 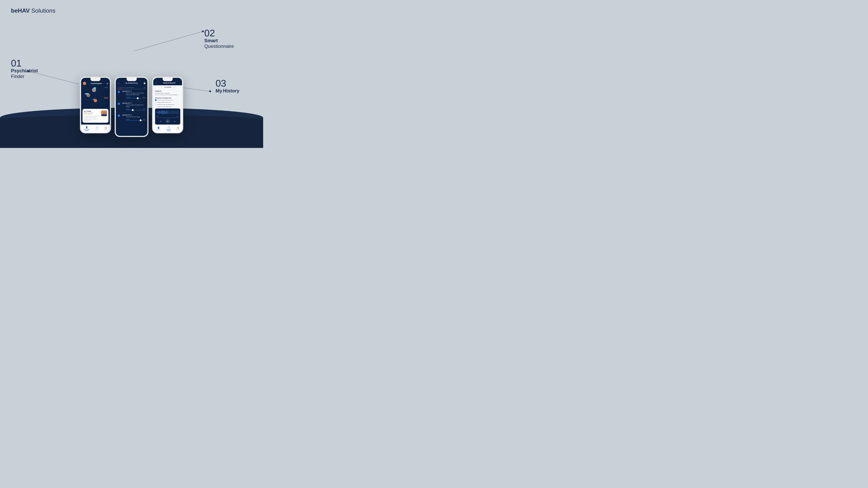 I want to click on question-1-info: i, so click(x=131, y=91).